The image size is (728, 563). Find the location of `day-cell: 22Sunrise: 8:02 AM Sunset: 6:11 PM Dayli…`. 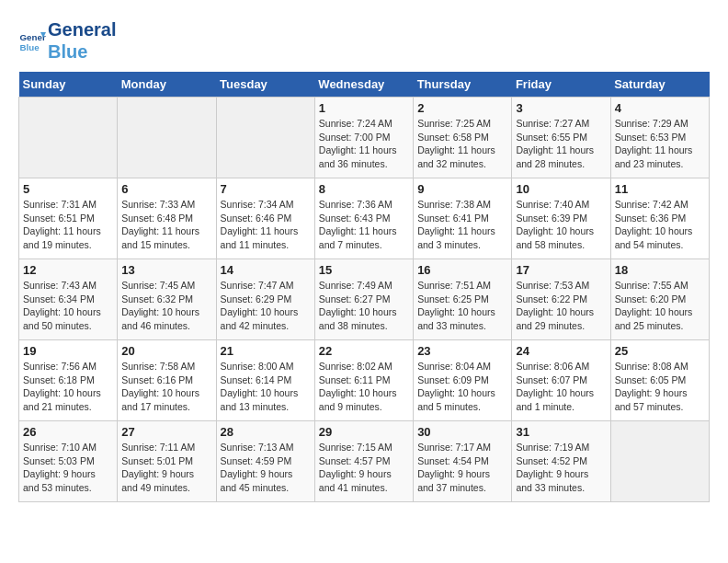

day-cell: 22Sunrise: 8:02 AM Sunset: 6:11 PM Dayli… is located at coordinates (364, 381).